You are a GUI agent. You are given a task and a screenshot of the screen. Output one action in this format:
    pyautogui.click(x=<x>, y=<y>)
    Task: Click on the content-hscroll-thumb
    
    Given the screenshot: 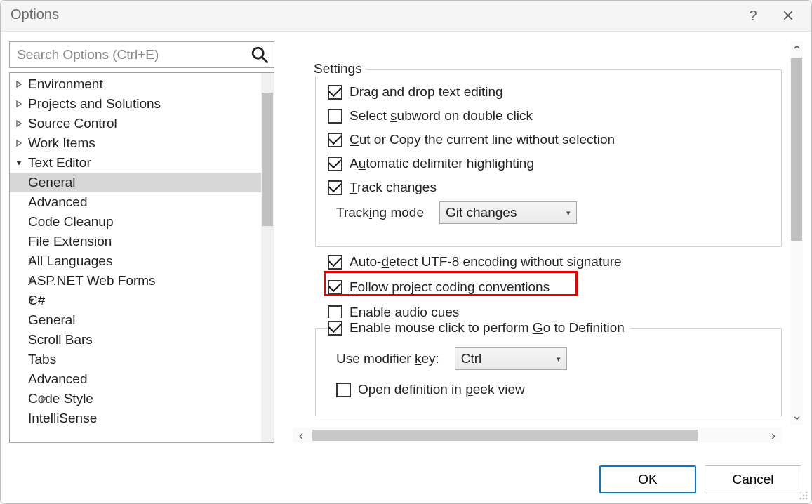 What is the action you would take?
    pyautogui.click(x=505, y=435)
    